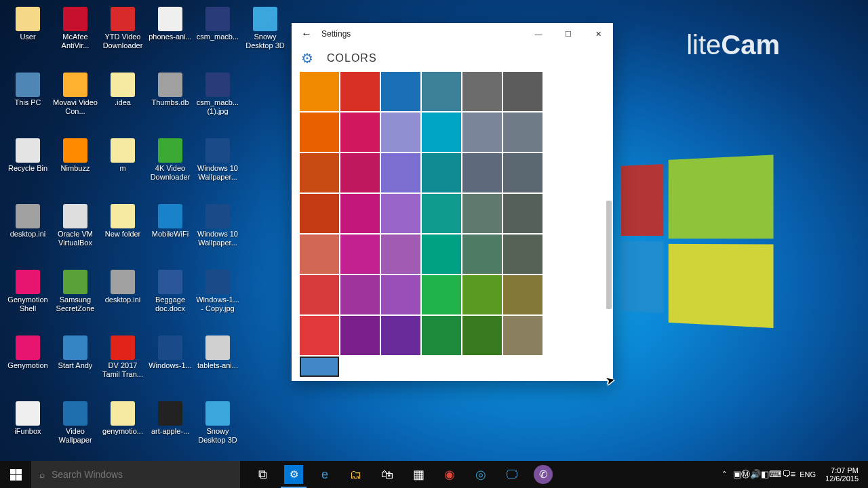 This screenshot has width=868, height=488. I want to click on desktop-icon: Thumbs.db, so click(170, 101).